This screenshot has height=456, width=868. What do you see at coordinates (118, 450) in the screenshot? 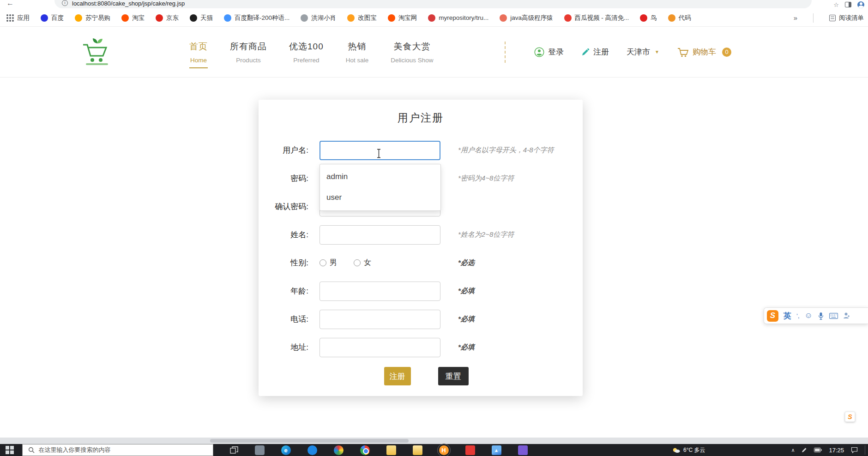
I see `taskbar-search: 在这里输入你要搜索的内容` at bounding box center [118, 450].